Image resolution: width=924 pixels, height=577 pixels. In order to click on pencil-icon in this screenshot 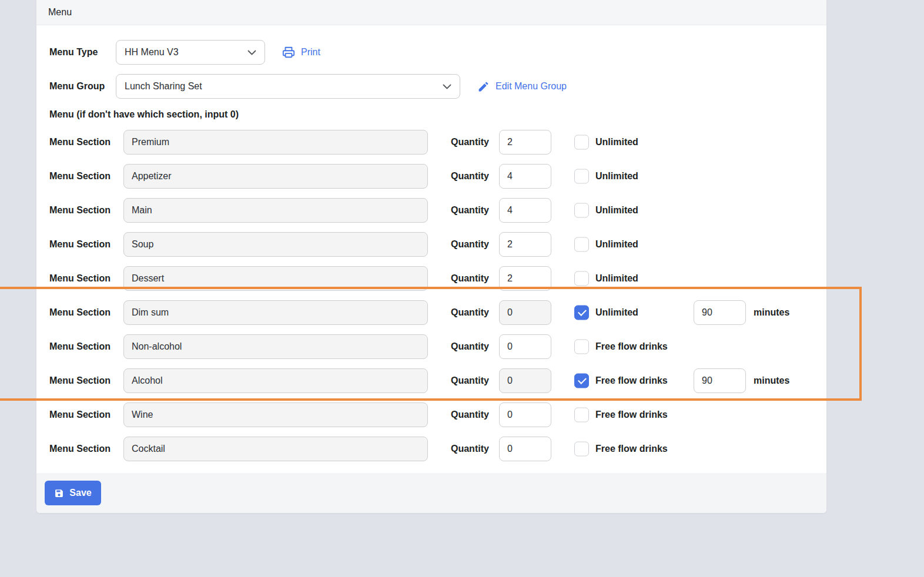, I will do `click(483, 87)`.